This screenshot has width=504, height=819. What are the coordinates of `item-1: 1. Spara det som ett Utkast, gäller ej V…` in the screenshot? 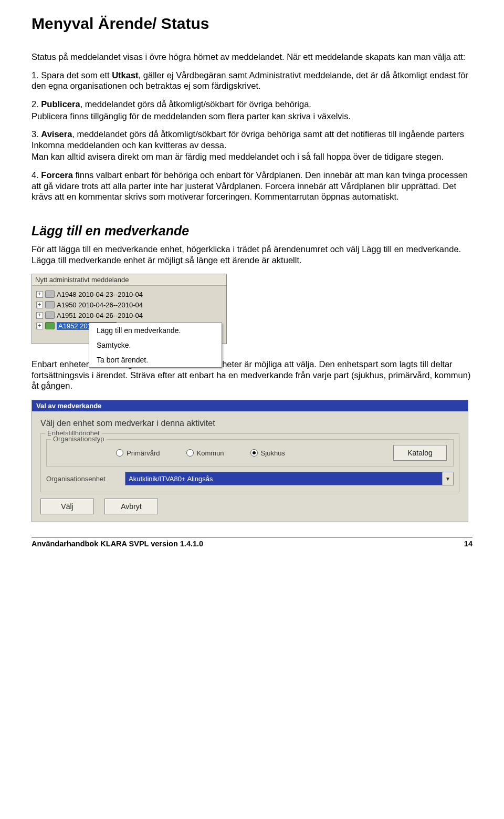 It's located at (252, 81).